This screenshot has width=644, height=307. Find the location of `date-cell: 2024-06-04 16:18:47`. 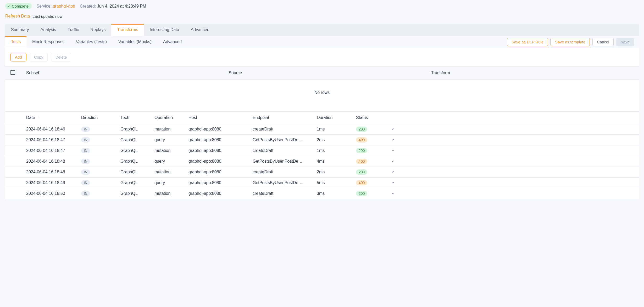

date-cell: 2024-06-04 16:18:47 is located at coordinates (54, 151).